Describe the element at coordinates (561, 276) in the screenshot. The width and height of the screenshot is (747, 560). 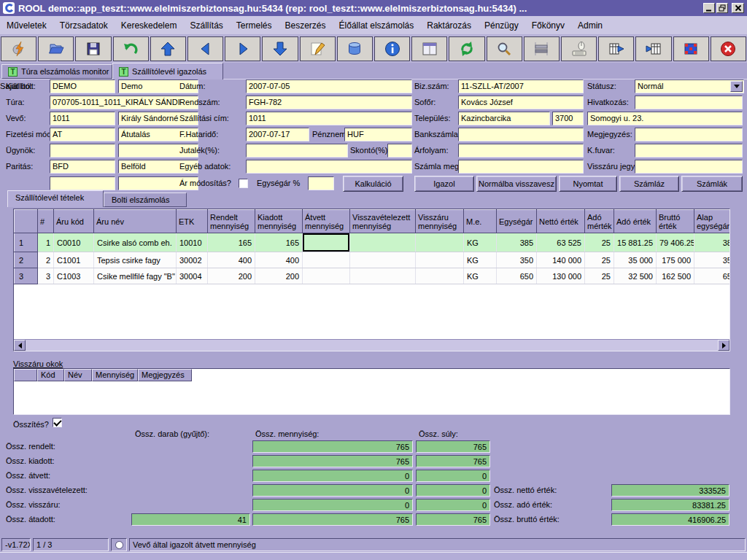
I see `grid-cell: 130 000` at that location.